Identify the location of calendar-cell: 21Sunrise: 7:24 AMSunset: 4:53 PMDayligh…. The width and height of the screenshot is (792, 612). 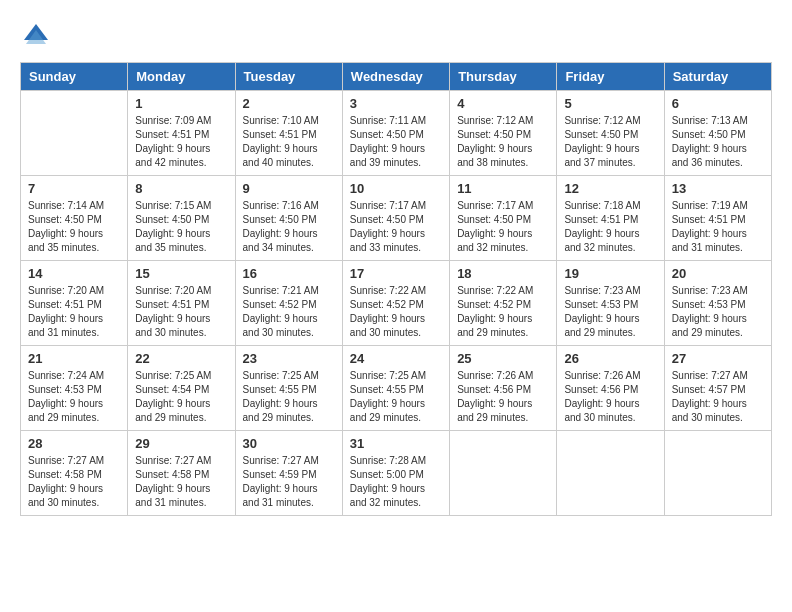
(74, 388).